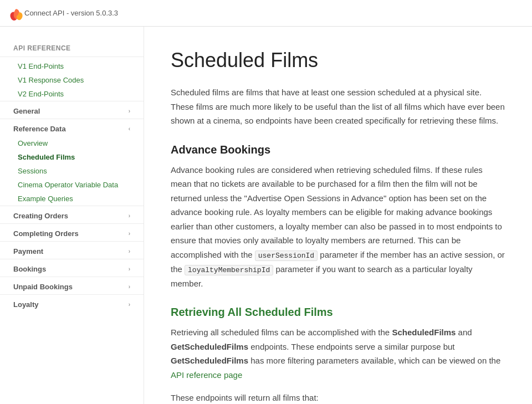 The height and width of the screenshot is (404, 532). I want to click on chevron-right-icon-6: ›, so click(130, 287).